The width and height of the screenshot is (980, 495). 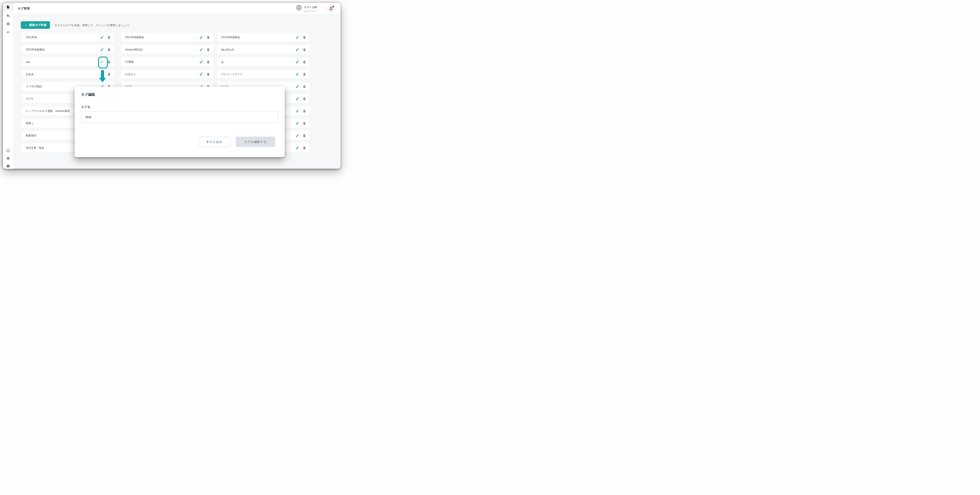 What do you see at coordinates (312, 11) in the screenshot?
I see `status-text: オフライン` at bounding box center [312, 11].